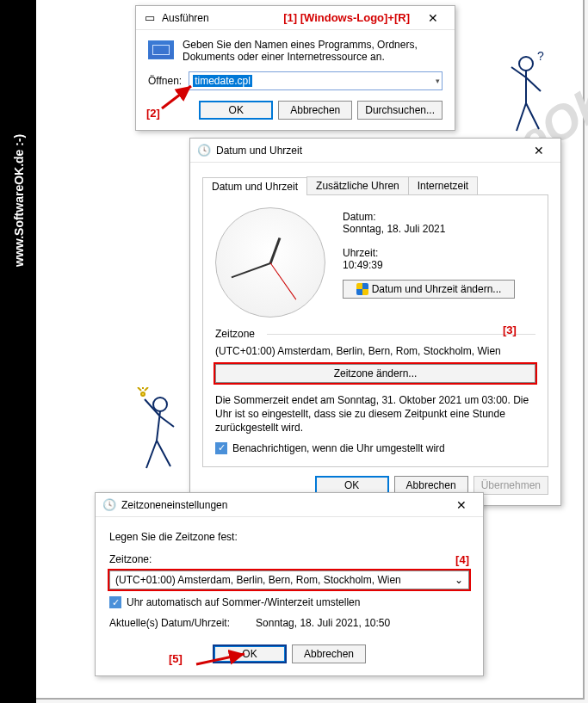  Describe the element at coordinates (437, 81) in the screenshot. I see `chevron-down-icon: ▾` at that location.